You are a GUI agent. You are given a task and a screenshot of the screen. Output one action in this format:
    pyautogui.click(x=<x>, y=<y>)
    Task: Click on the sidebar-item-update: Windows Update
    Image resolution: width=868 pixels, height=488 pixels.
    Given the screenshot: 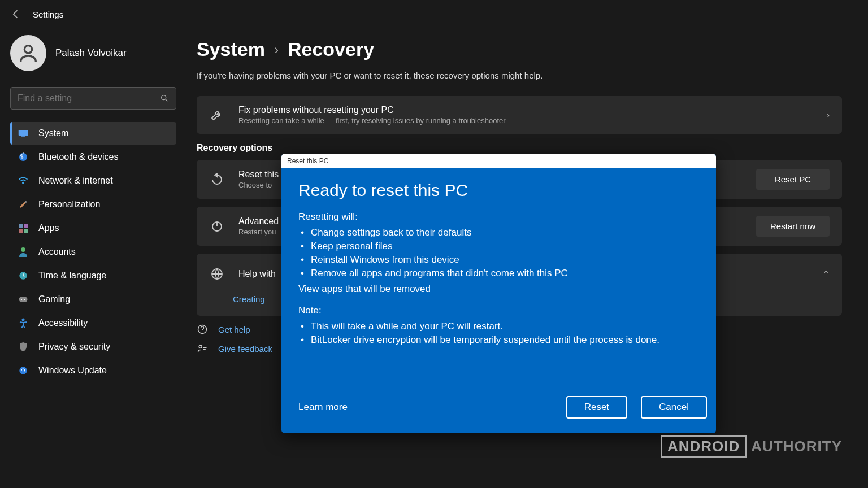 What is the action you would take?
    pyautogui.click(x=93, y=371)
    